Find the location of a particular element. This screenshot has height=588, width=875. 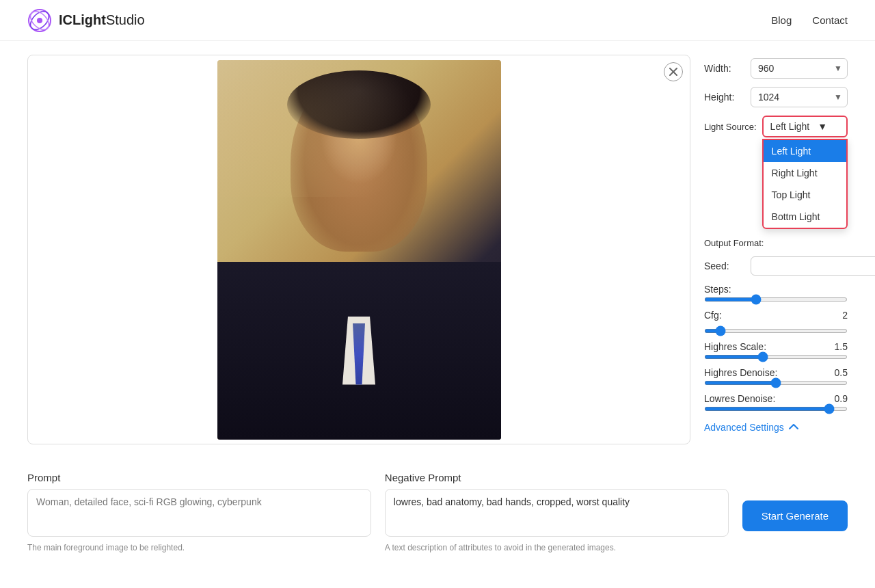

steps-slider is located at coordinates (776, 299).